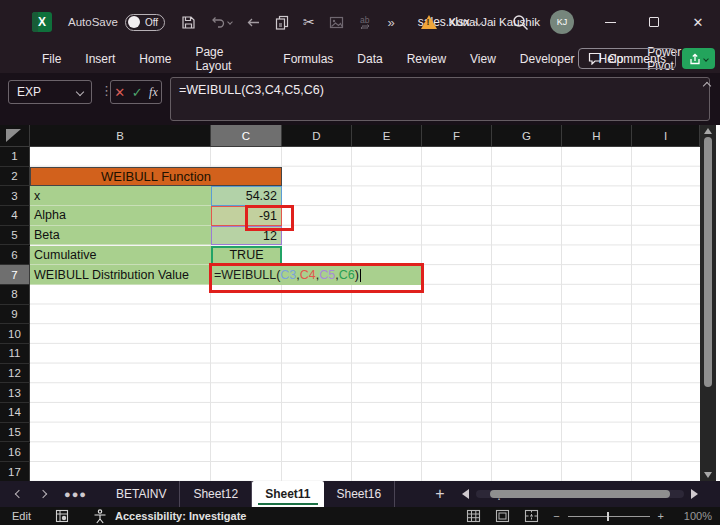 Image resolution: width=720 pixels, height=525 pixels. I want to click on macro-record-button, so click(62, 516).